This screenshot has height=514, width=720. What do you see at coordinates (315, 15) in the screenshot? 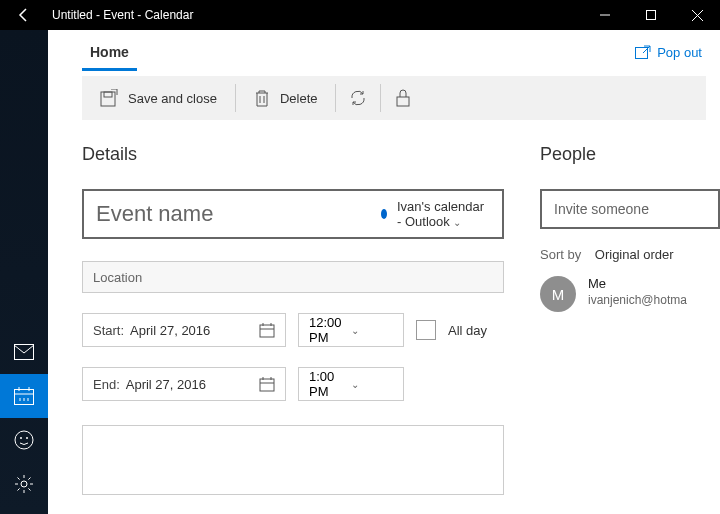
I see `window-title: Untitled - Event - Calendar` at bounding box center [315, 15].